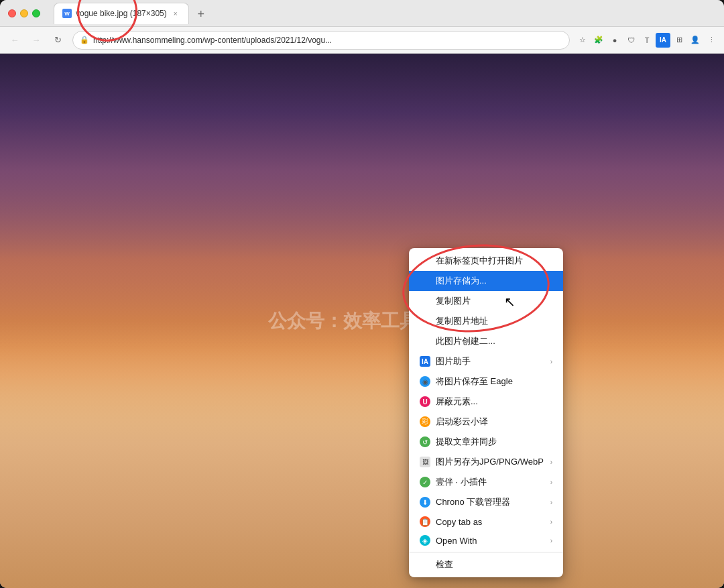 The image size is (724, 588). What do you see at coordinates (647, 40) in the screenshot?
I see `toolbar-icons: ☆ 🧩 ● 🛡 T IA ⊞ 👤 ⋮` at bounding box center [647, 40].